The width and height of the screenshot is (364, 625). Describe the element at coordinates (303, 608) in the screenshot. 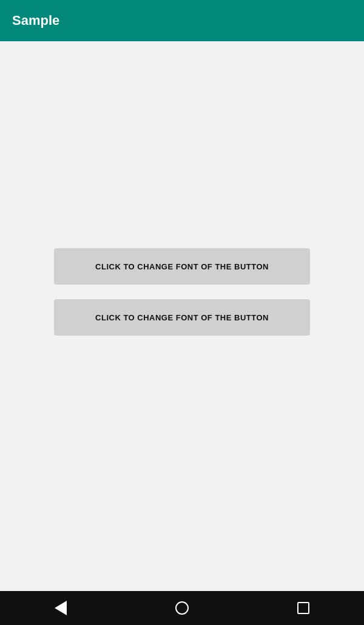

I see `nav-recents-button` at that location.